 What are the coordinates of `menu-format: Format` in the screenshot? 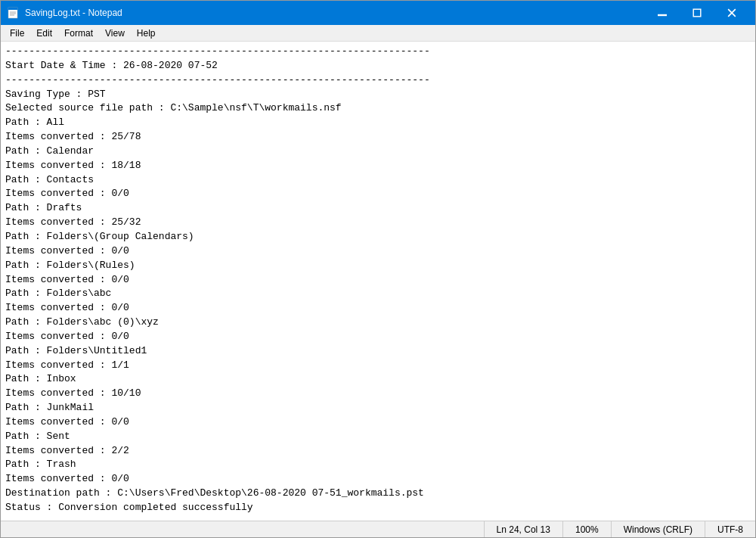 It's located at (79, 33).